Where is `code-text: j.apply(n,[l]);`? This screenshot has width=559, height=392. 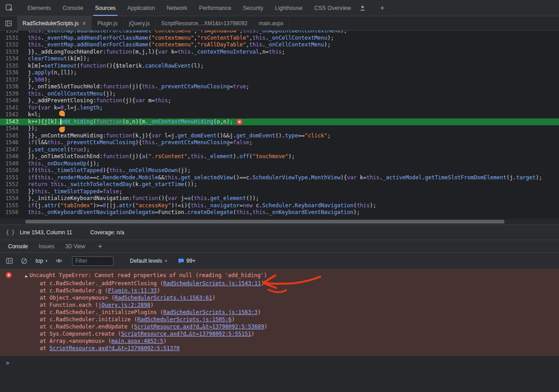
code-text: j.apply(n,[l]); is located at coordinates (50, 73).